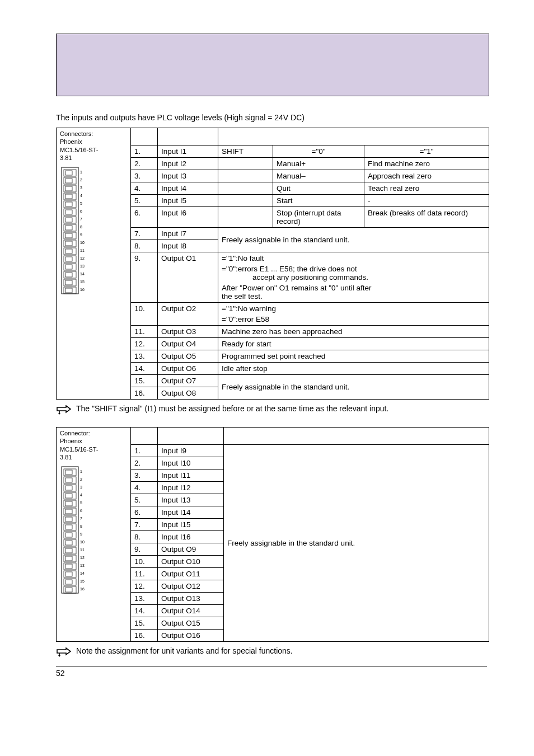 Image resolution: width=534 pixels, height=756 pixels. What do you see at coordinates (273, 411) in the screenshot?
I see `note-1: The "SHIFT signal" (I1) must be assigned…` at bounding box center [273, 411].